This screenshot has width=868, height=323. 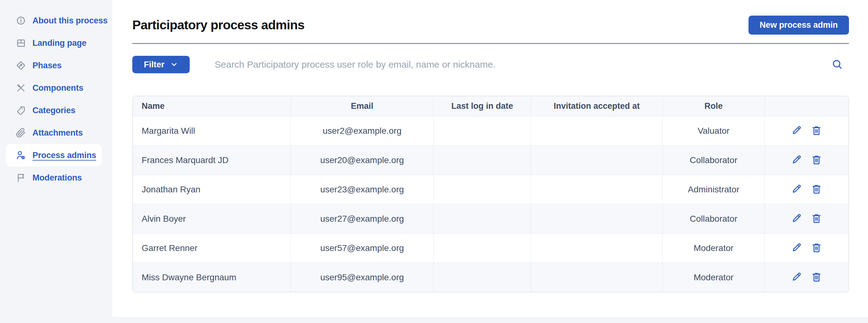 What do you see at coordinates (70, 21) in the screenshot?
I see `sidebar-item-label: About this process` at bounding box center [70, 21].